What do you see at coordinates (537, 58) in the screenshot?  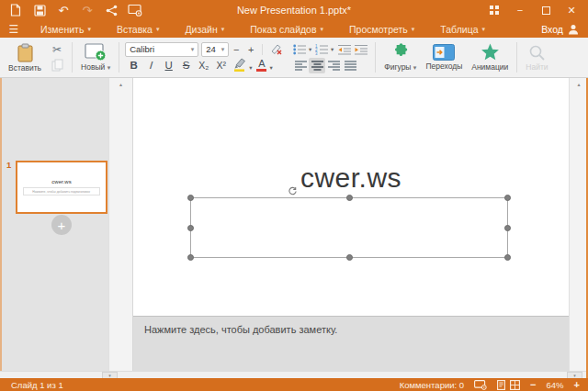 I see `find-button: Найти` at bounding box center [537, 58].